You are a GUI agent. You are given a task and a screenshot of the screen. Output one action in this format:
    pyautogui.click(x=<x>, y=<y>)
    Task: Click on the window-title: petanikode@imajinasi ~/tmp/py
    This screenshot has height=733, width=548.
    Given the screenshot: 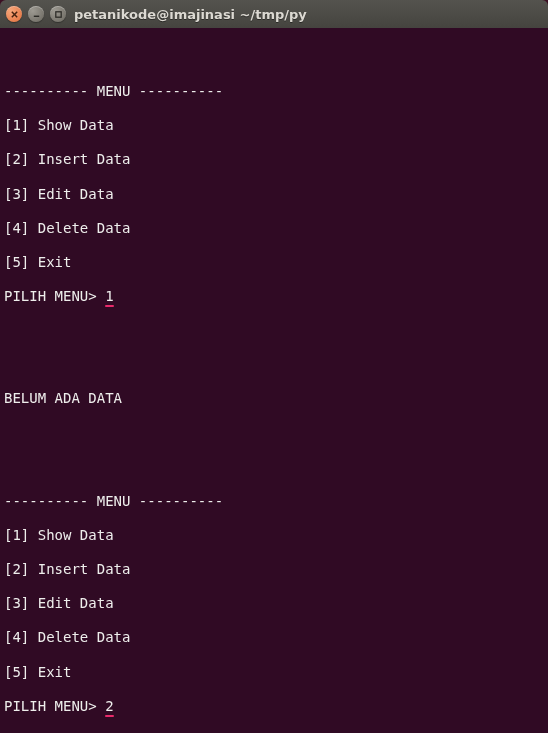 What is the action you would take?
    pyautogui.click(x=190, y=14)
    